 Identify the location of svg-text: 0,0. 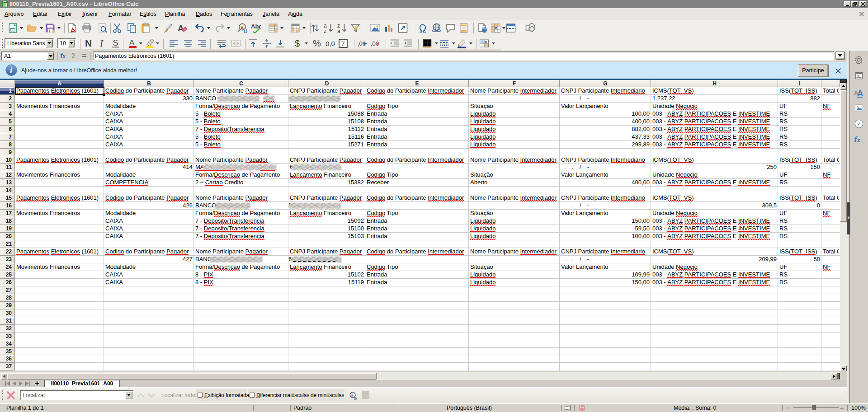
(330, 43).